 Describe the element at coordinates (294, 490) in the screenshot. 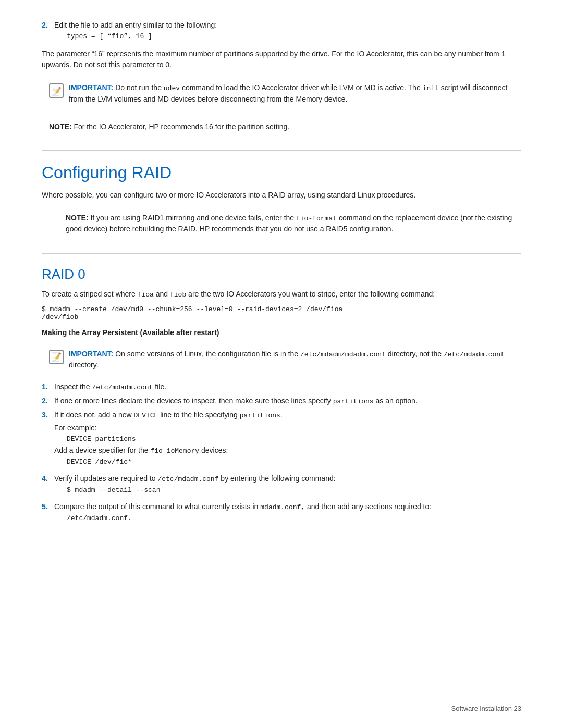

I see `step4-command: $ mdadm --detail --scan` at that location.